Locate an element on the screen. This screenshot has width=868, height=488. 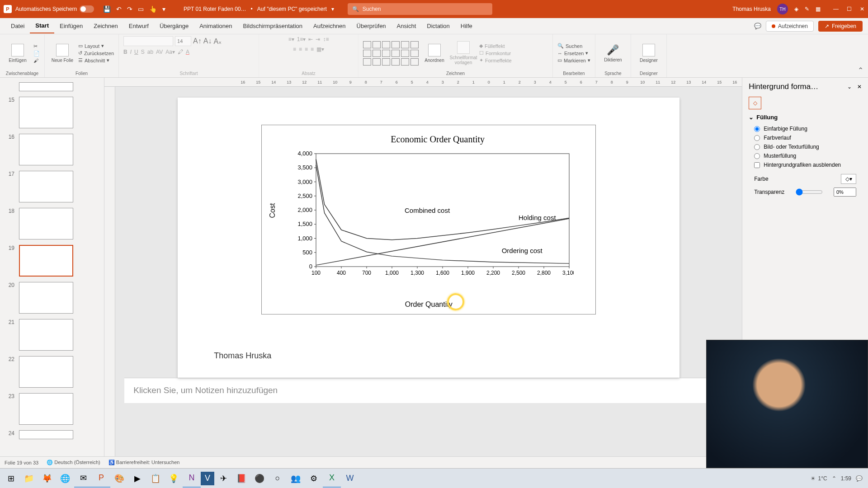
tab-entwurf: Entwurf is located at coordinates (139, 26).